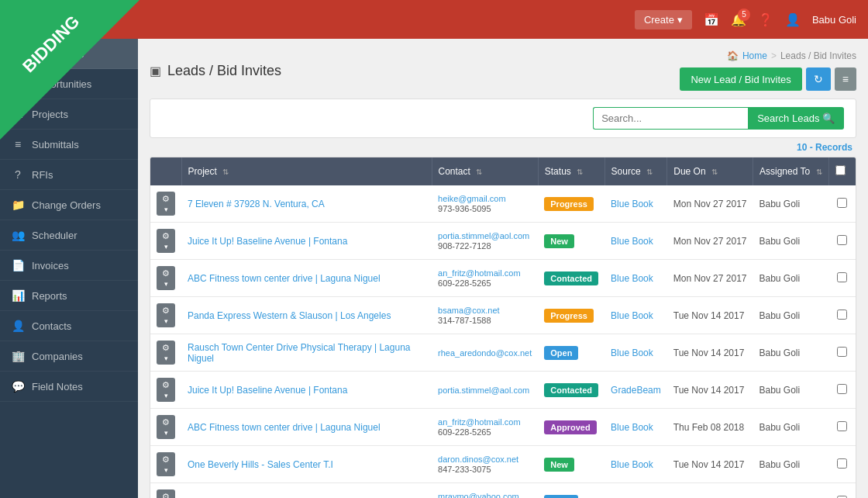 The image size is (868, 498). What do you see at coordinates (710, 465) in the screenshot?
I see `row-due-on-cell: Tue Nov 14 2017` at bounding box center [710, 465].